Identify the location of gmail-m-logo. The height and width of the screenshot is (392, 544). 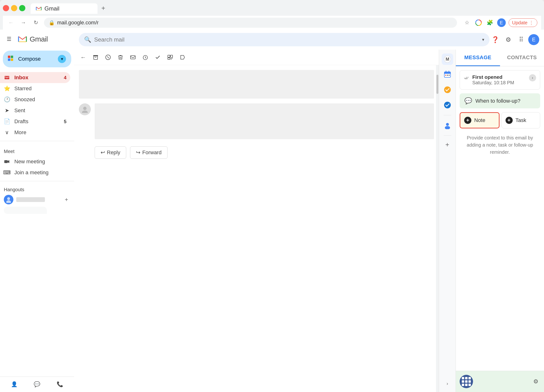
(23, 39).